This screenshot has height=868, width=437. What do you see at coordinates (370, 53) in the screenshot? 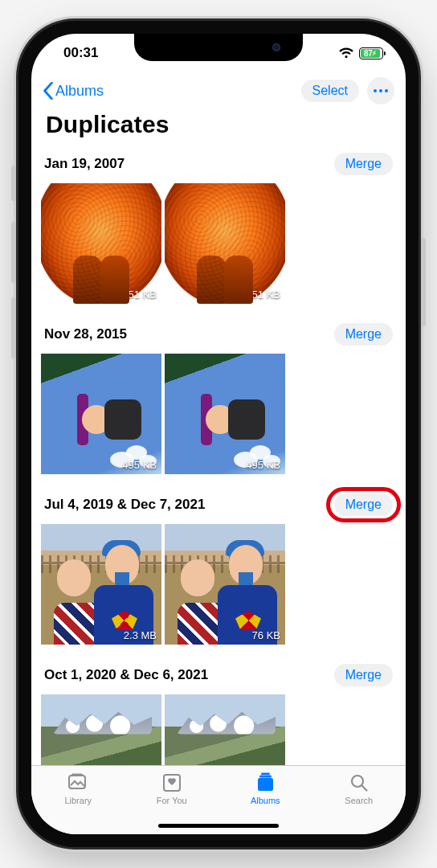
I see `battery-pct: 87⚡︎` at bounding box center [370, 53].